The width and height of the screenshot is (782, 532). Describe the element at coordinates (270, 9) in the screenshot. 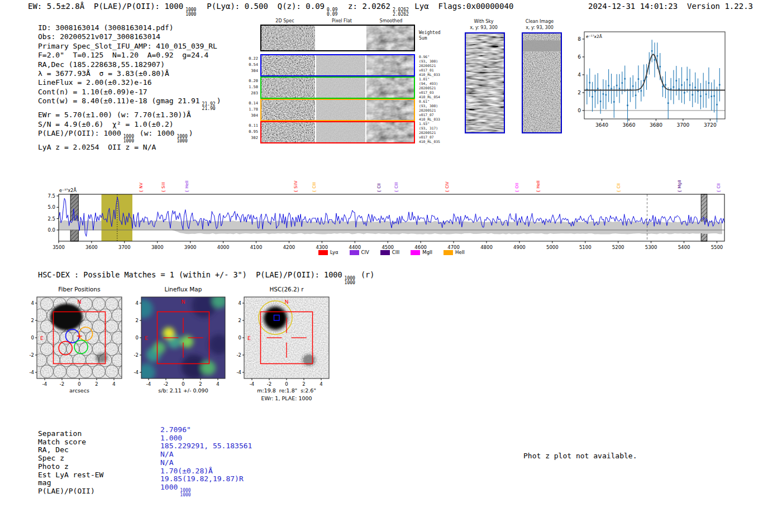

I see `summary-header-line: EW: 5.5±2.8Å P(LAE)/P(OII): 100010001000…` at that location.